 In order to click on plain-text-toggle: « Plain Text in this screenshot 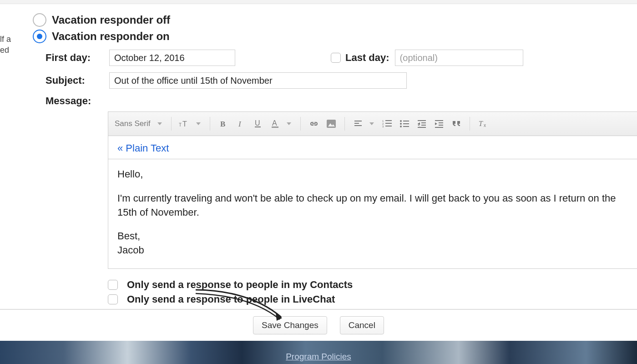, I will do `click(143, 148)`.